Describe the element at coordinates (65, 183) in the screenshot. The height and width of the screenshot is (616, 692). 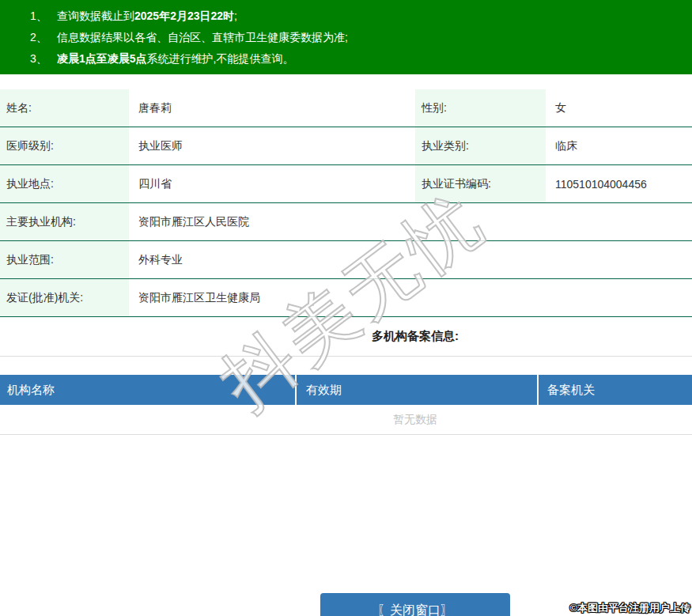
I see `field-label-practice-location: 执业地点:` at that location.